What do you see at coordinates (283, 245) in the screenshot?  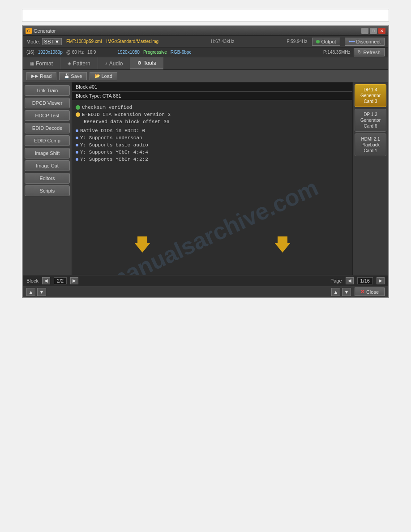 I see `right-arrow-container` at bounding box center [283, 245].